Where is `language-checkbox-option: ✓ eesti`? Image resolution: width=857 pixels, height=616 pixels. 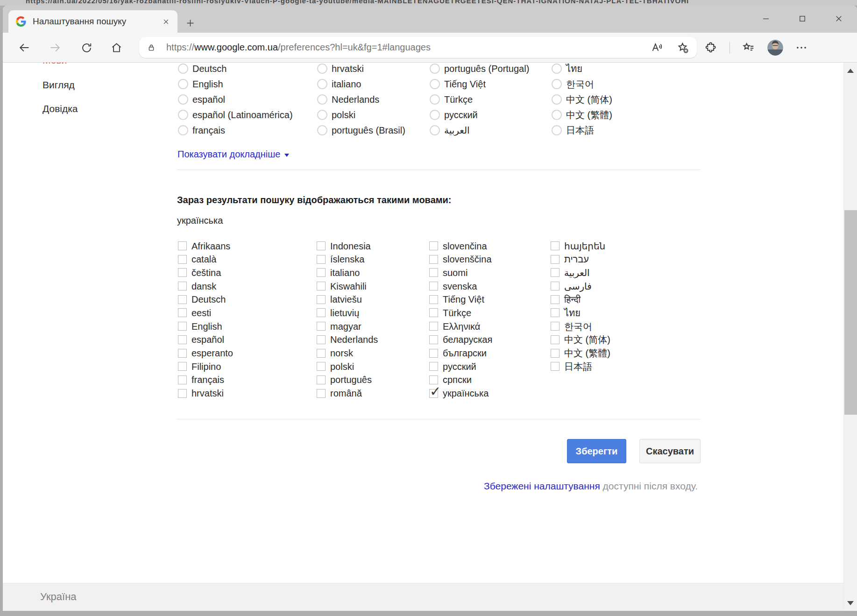
language-checkbox-option: ✓ eesti is located at coordinates (205, 313).